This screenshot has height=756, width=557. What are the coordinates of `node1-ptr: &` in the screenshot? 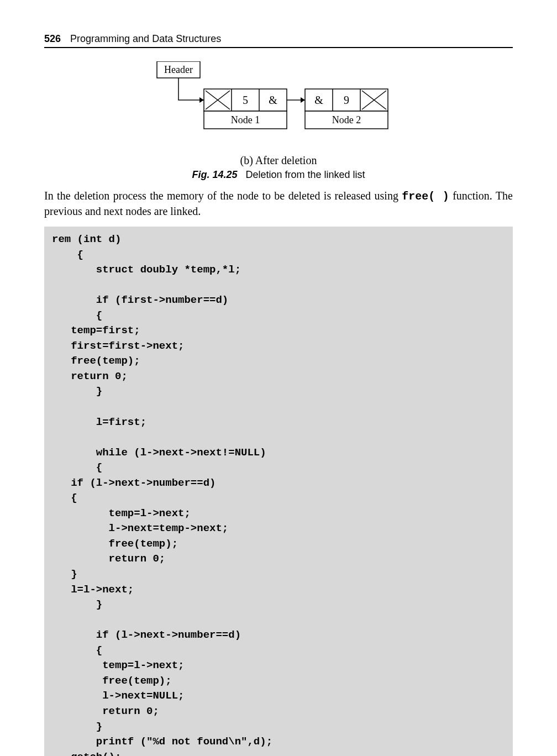 It's located at (273, 100).